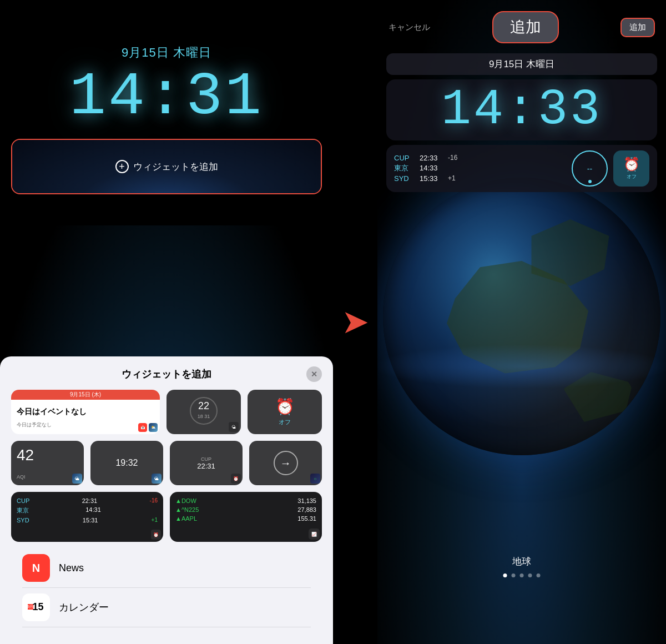 The image size is (666, 644). What do you see at coordinates (85, 395) in the screenshot?
I see `calendar-header: 9月15日 (木)` at bounding box center [85, 395].